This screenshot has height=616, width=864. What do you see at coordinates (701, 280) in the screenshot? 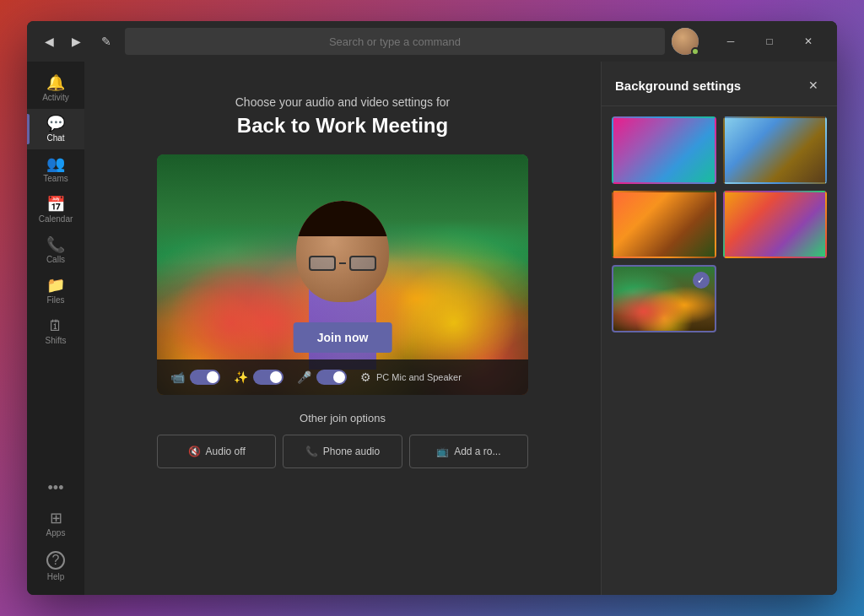
I see `selected-check-icon: ✓` at bounding box center [701, 280].